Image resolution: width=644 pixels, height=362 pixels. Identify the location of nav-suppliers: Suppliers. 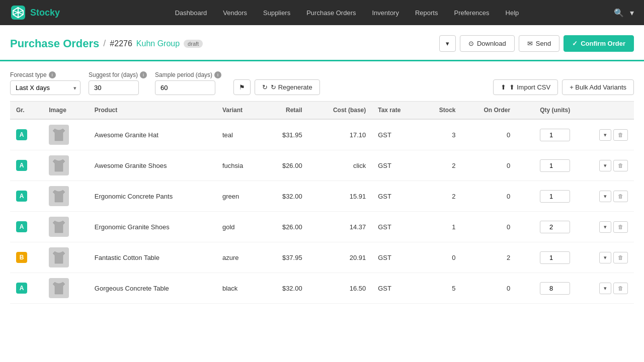
(277, 13).